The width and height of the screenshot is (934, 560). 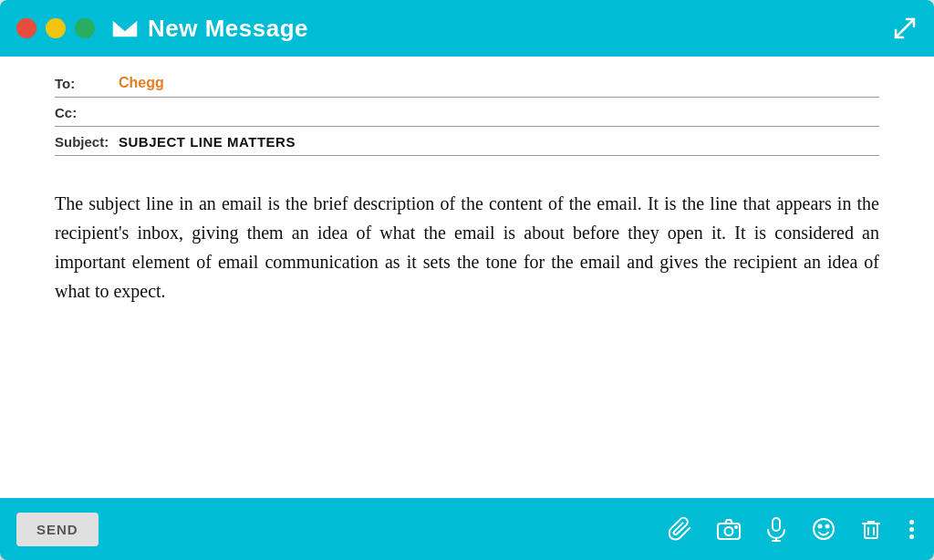 I want to click on send-button: SEND, so click(x=57, y=529).